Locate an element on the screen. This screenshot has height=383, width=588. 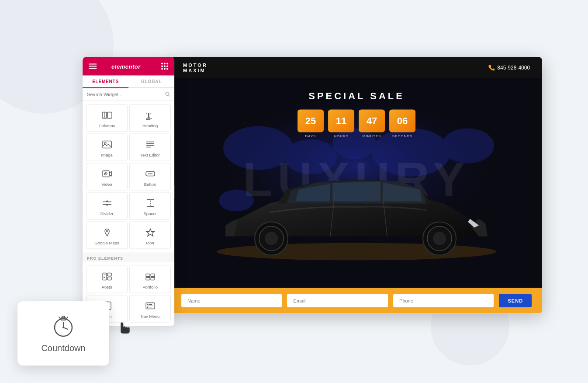
widget-icon: Icon is located at coordinates (150, 235).